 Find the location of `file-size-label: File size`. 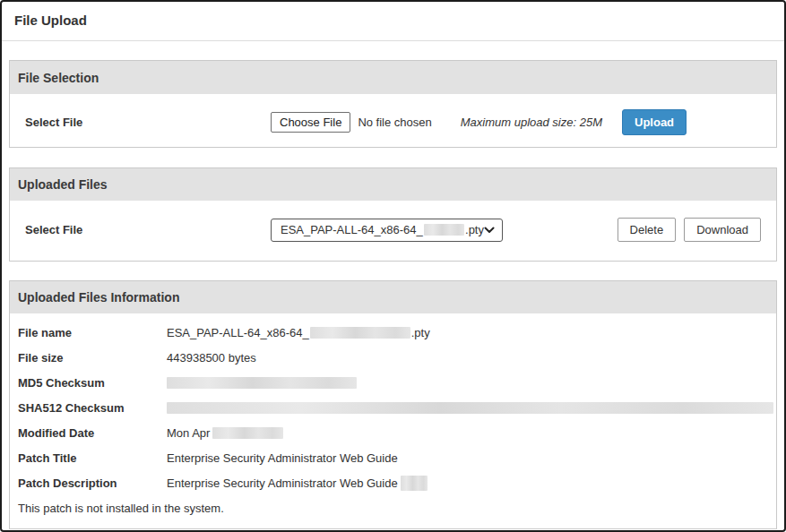

file-size-label: File size is located at coordinates (92, 358).